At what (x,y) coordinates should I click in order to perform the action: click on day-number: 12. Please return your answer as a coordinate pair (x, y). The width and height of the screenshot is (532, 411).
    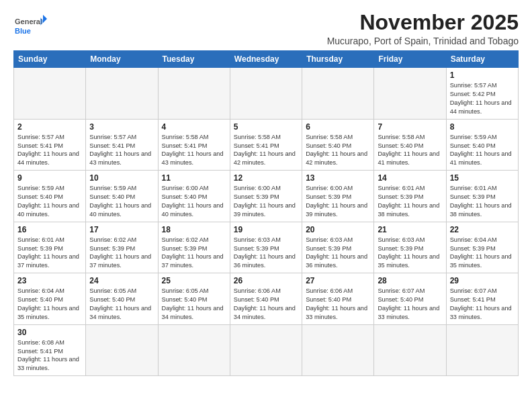
    Looking at the image, I should click on (266, 178).